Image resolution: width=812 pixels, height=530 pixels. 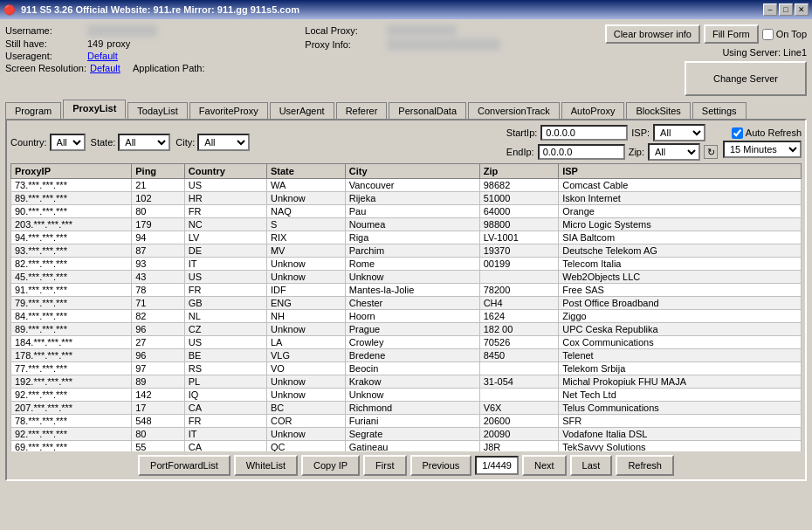 What do you see at coordinates (407, 225) in the screenshot?
I see `table-row: 203.***.***.***179NCSNoumea98800Micro Lo…` at bounding box center [407, 225].